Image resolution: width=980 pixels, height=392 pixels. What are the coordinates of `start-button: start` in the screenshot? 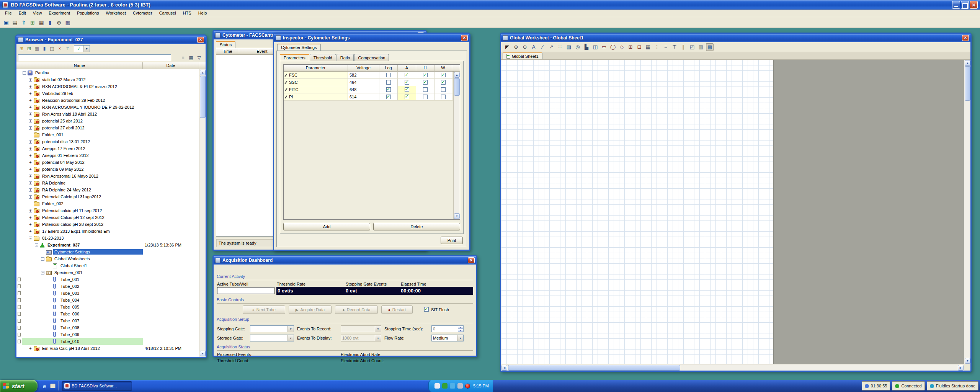 It's located at (19, 386).